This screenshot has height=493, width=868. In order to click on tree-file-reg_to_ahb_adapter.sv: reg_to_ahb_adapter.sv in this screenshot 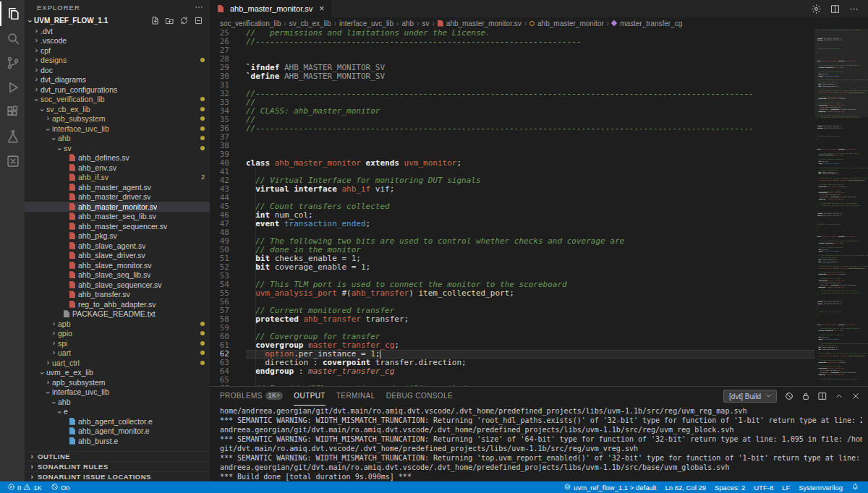, I will do `click(117, 304)`.